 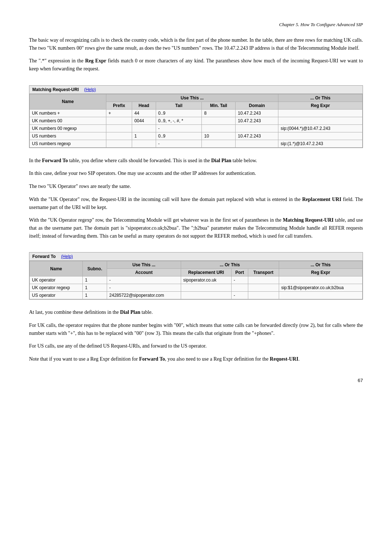 I want to click on paragraph-6: With the "UK Operator" row, the Request-…, so click(x=196, y=203).